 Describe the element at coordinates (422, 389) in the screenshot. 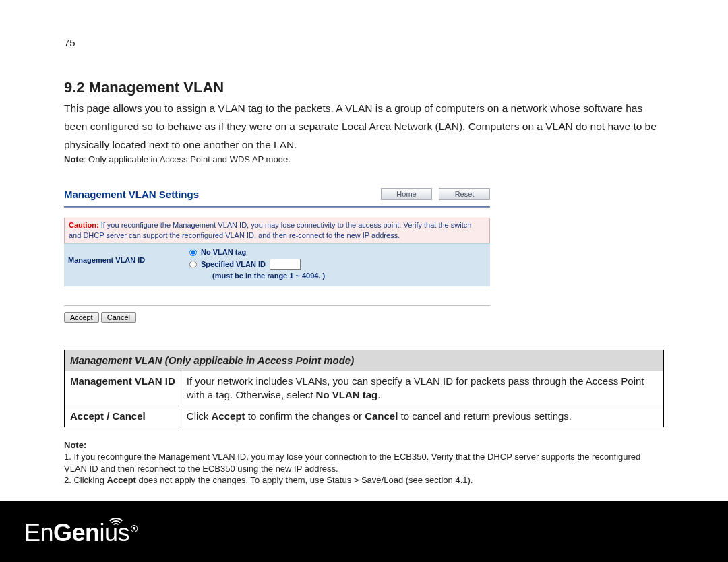

I see `row-desc: If your network includes VLANs, you can …` at that location.